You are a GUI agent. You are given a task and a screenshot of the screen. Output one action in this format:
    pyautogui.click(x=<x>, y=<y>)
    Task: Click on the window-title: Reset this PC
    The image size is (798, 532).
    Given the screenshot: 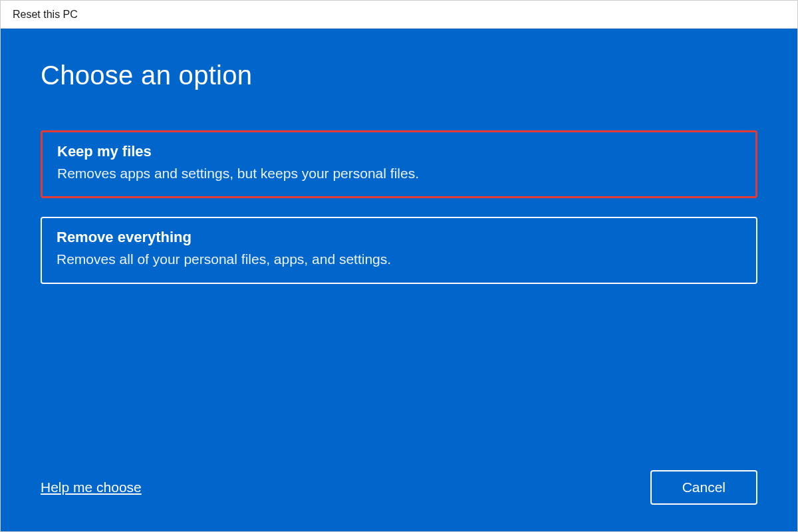 What is the action you would take?
    pyautogui.click(x=45, y=15)
    